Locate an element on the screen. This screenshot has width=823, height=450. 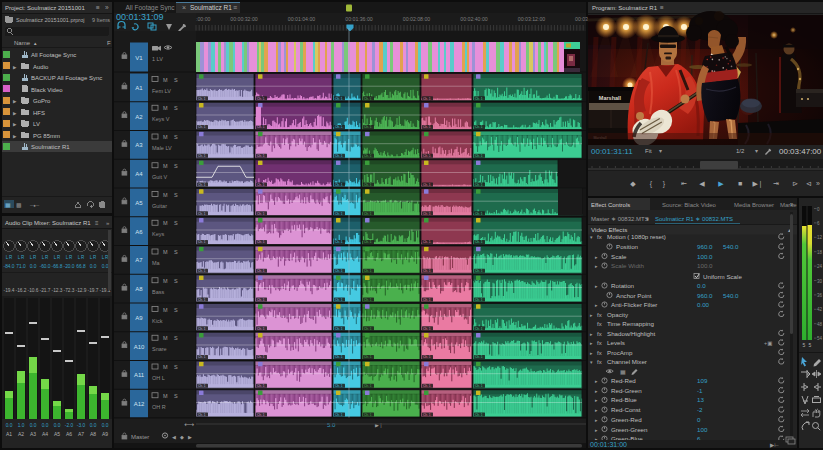
svg-text: Channel Mixer is located at coordinates (627, 362).